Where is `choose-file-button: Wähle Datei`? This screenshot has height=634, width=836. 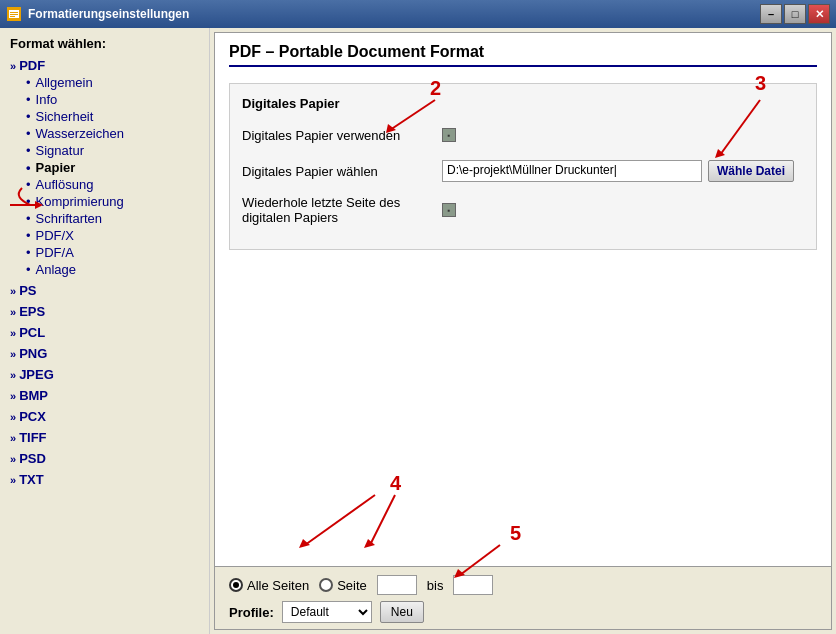
choose-file-button: Wähle Datei is located at coordinates (751, 171).